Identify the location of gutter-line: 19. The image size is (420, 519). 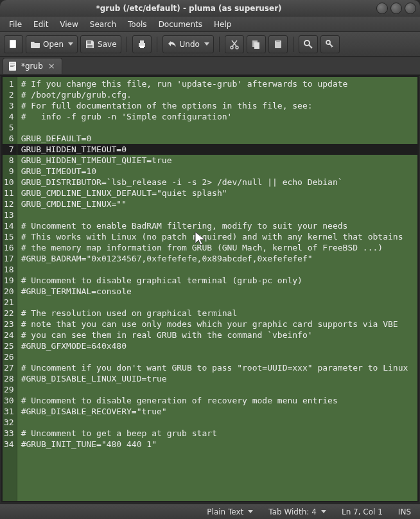
(9, 280).